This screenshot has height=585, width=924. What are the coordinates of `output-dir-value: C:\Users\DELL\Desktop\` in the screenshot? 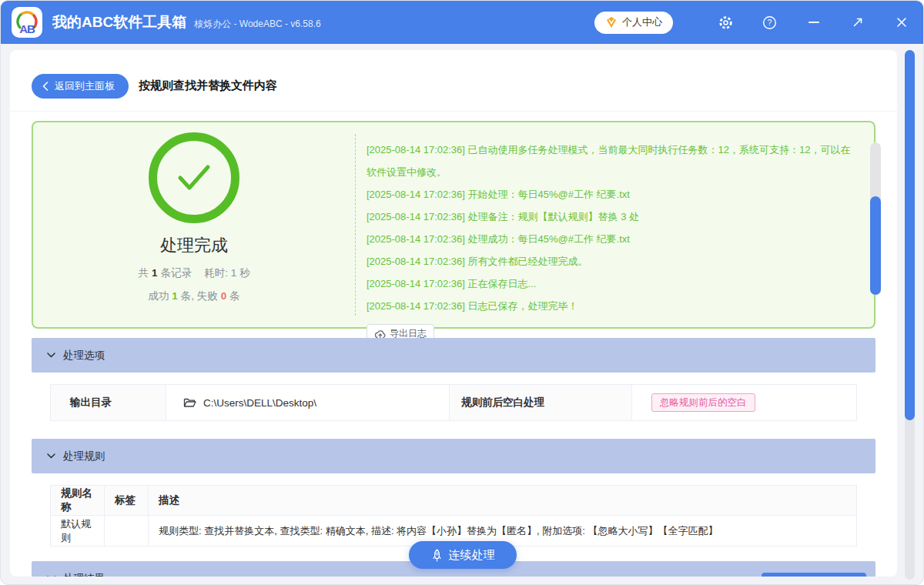 It's located at (308, 403).